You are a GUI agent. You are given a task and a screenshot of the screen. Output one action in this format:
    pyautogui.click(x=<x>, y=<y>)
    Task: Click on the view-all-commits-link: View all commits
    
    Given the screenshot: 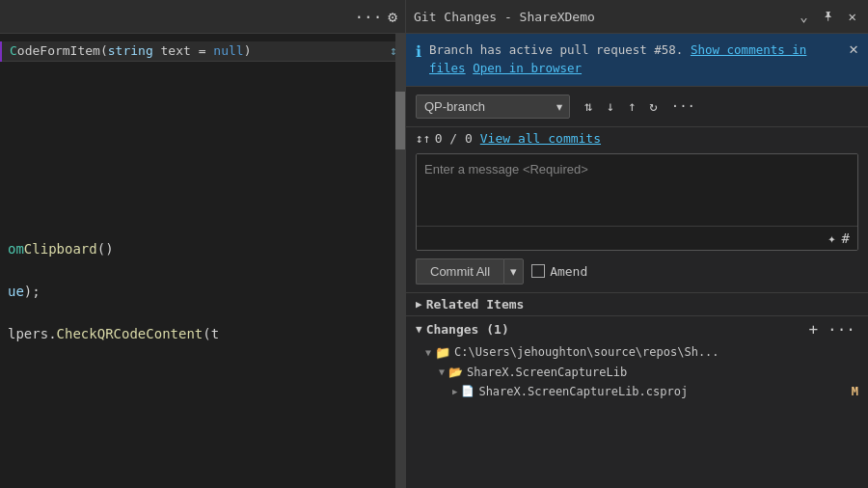 What is the action you would take?
    pyautogui.click(x=540, y=139)
    